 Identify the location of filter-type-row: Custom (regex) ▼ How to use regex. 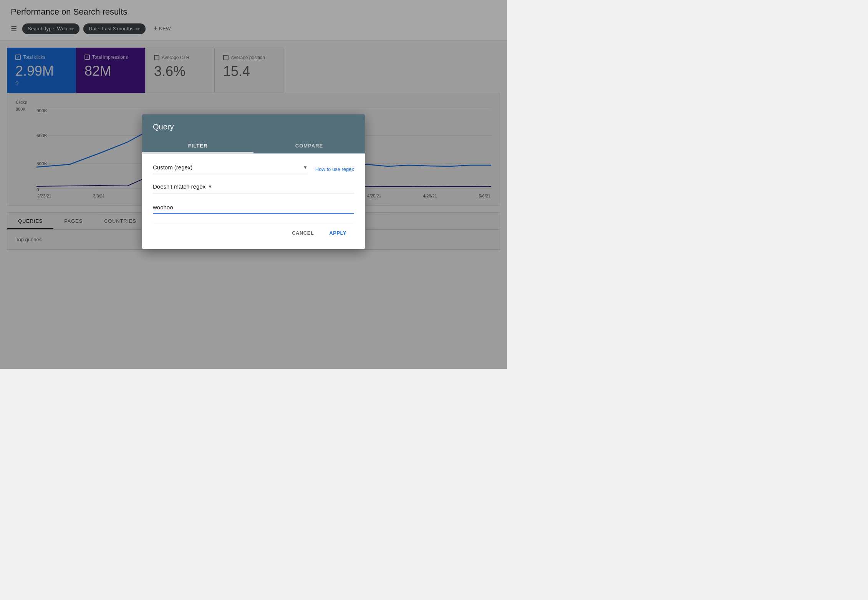
(253, 169).